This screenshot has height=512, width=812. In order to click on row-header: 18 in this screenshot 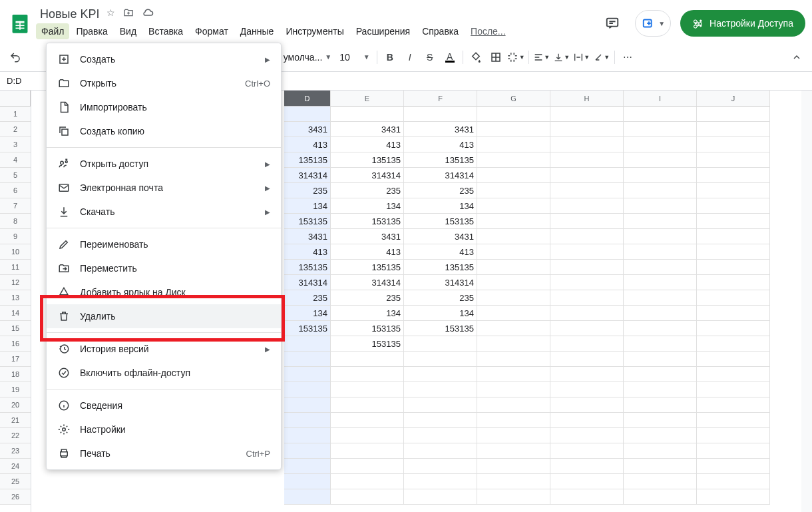, I will do `click(15, 374)`.